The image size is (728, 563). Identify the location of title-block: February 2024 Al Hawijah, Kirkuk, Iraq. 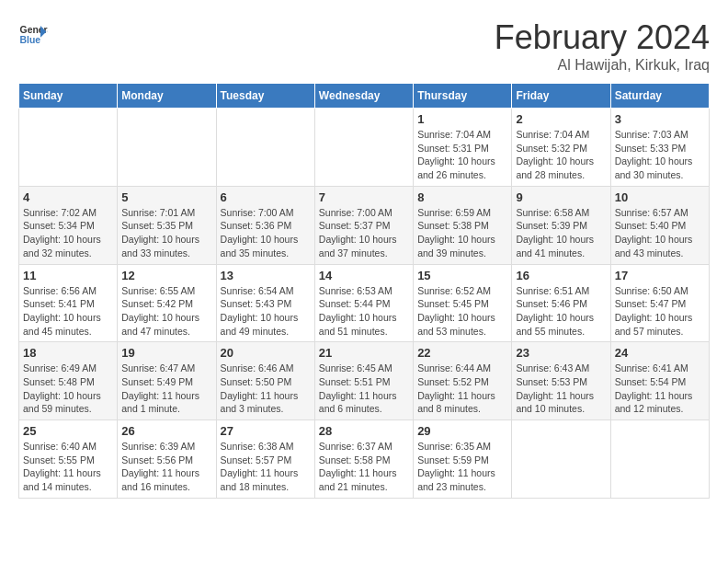
(602, 46).